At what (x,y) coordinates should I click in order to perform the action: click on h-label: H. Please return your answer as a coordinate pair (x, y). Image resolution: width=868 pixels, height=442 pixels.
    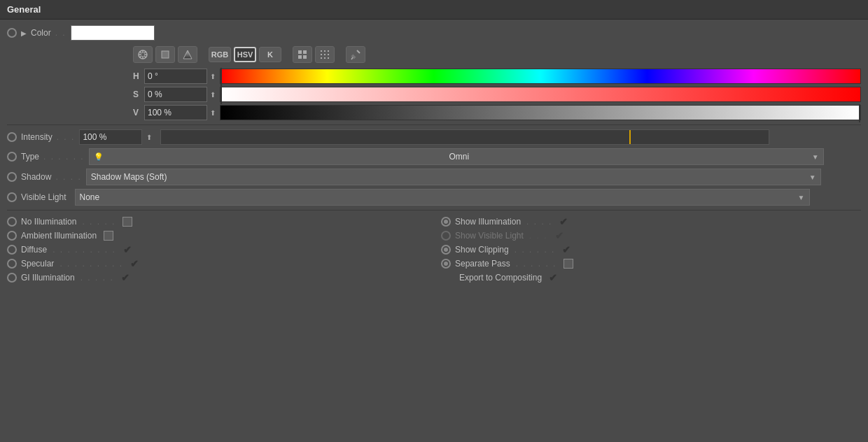
    Looking at the image, I should click on (139, 76).